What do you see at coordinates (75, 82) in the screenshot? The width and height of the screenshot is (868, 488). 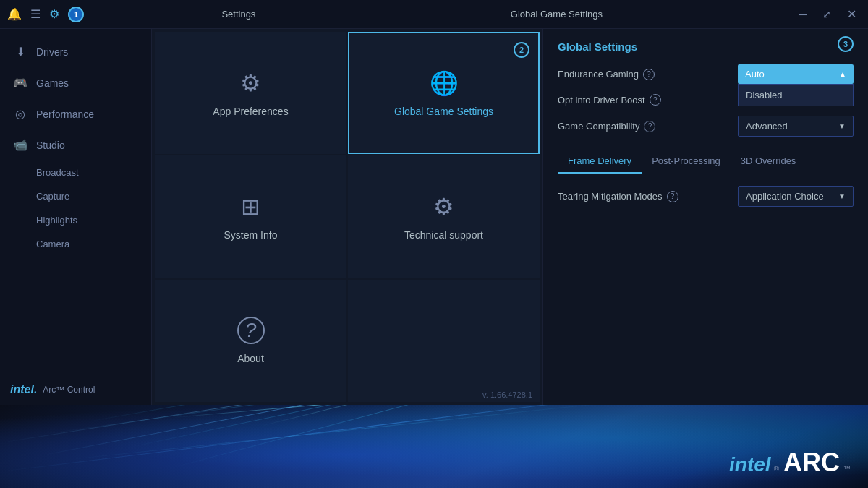 I see `sidebar-item-games: 🎮 Games` at bounding box center [75, 82].